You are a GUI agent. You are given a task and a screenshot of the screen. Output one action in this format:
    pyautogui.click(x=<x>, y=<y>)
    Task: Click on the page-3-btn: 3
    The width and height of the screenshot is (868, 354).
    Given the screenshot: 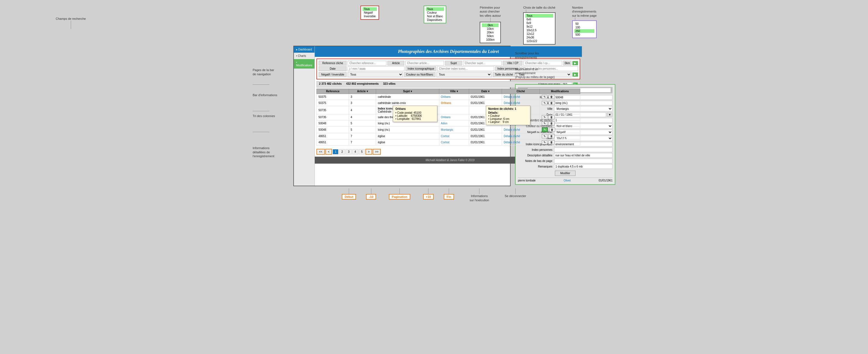 What is the action you would take?
    pyautogui.click(x=349, y=152)
    